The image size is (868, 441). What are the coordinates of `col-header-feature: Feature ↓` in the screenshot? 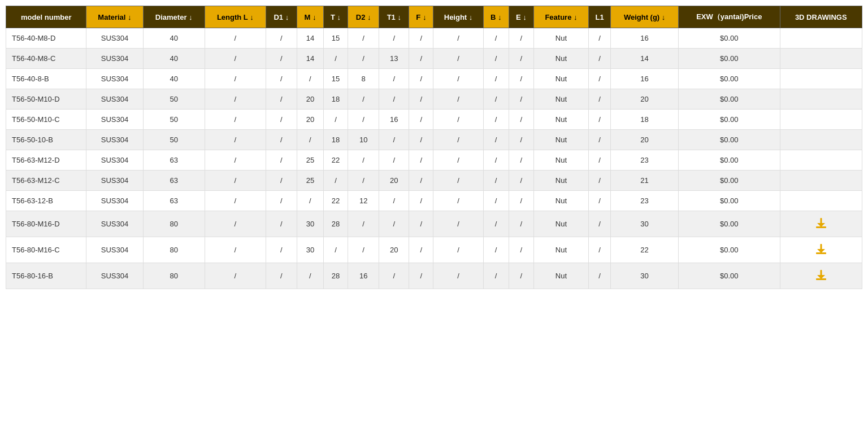 It's located at (561, 17).